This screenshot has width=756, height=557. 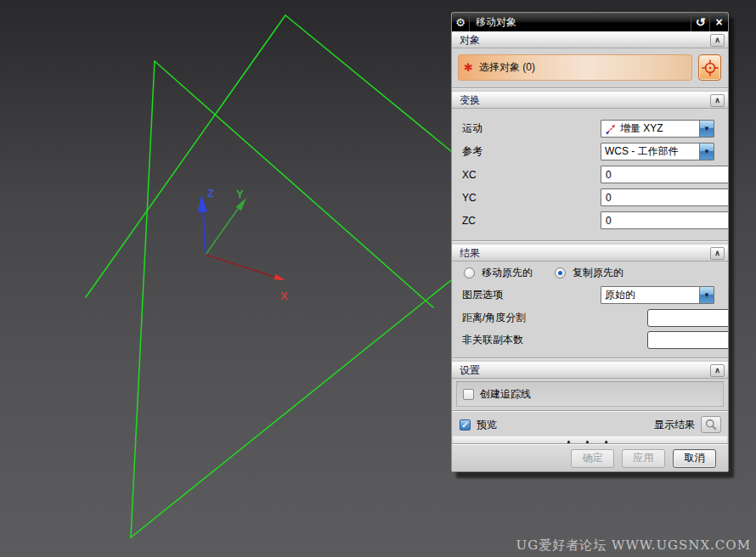 What do you see at coordinates (240, 194) in the screenshot?
I see `y-axis-label: Y` at bounding box center [240, 194].